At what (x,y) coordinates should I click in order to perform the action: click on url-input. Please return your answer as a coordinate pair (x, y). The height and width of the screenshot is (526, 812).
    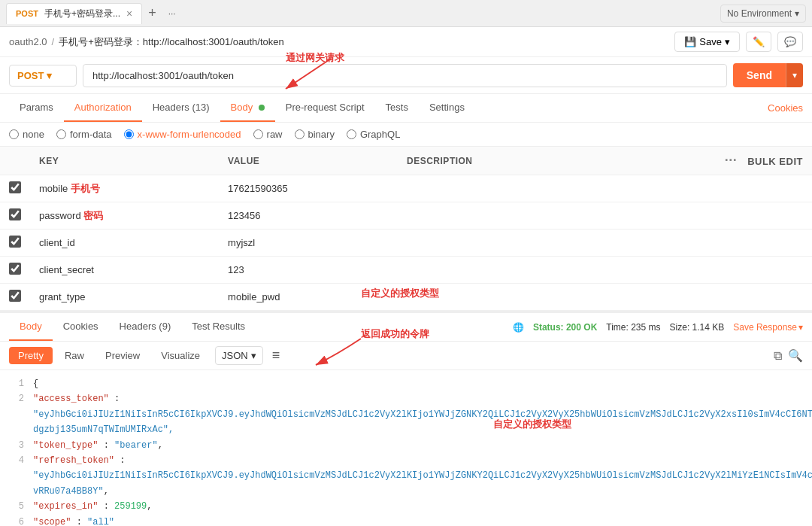
    Looking at the image, I should click on (404, 75).